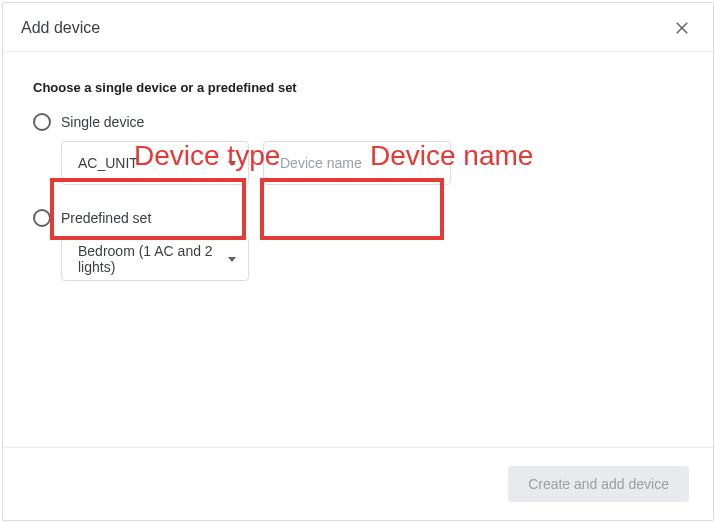 This screenshot has height=523, width=716. Describe the element at coordinates (358, 218) in the screenshot. I see `predefined-set-radio-row: Predefined set` at that location.